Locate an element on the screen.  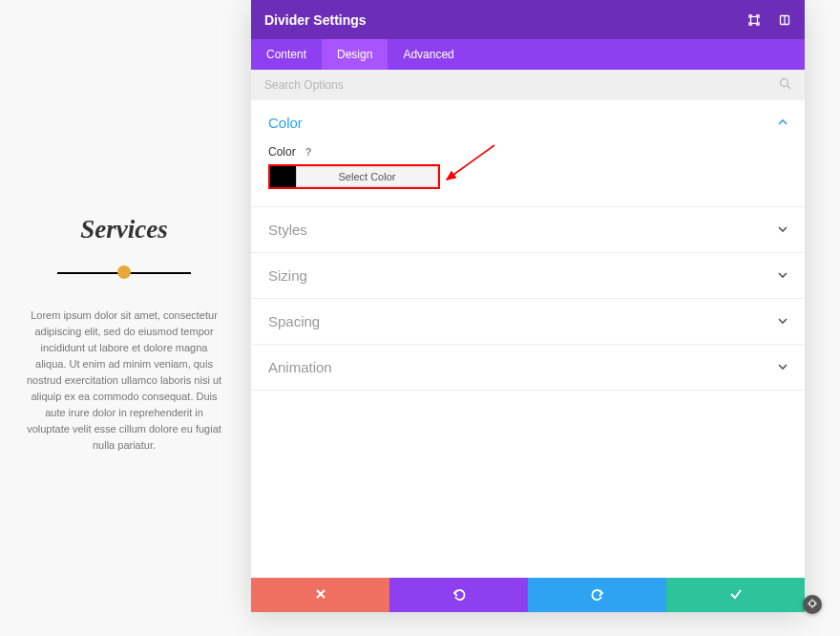
floating-action-button is located at coordinates (812, 604).